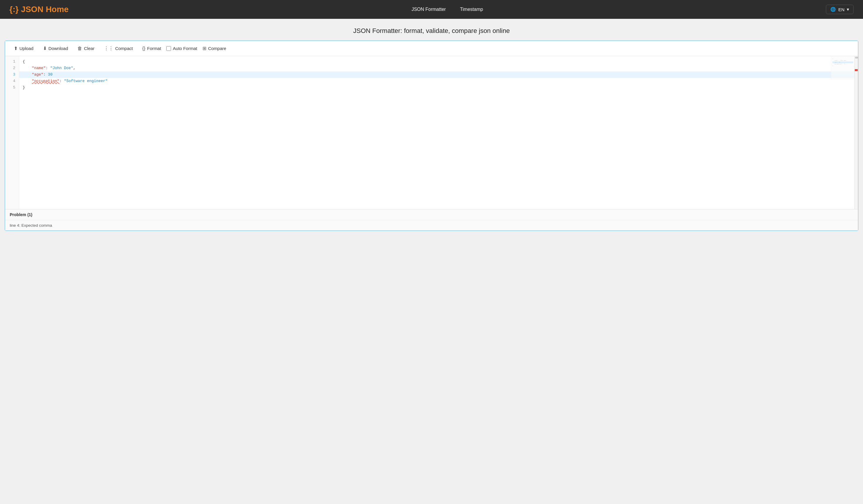  What do you see at coordinates (12, 88) in the screenshot?
I see `line-num-5: 5` at bounding box center [12, 88].